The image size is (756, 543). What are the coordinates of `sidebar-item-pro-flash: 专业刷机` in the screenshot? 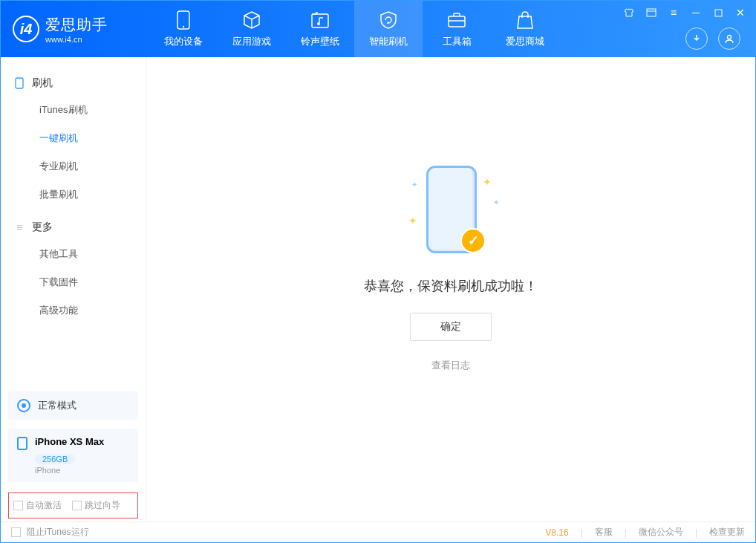 It's located at (73, 166).